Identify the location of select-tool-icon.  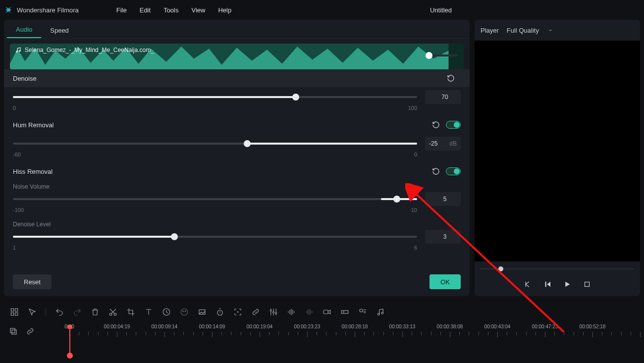
(32, 312).